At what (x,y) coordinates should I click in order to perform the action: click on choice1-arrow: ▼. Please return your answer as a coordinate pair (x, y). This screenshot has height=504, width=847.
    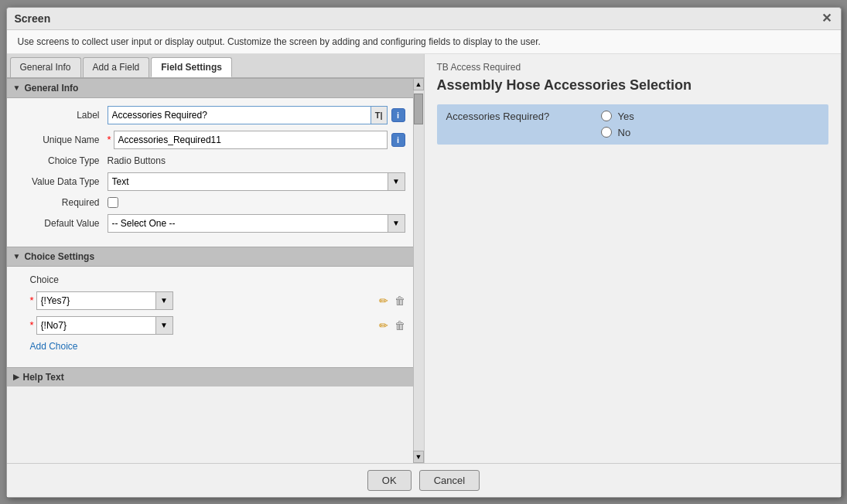
    Looking at the image, I should click on (165, 301).